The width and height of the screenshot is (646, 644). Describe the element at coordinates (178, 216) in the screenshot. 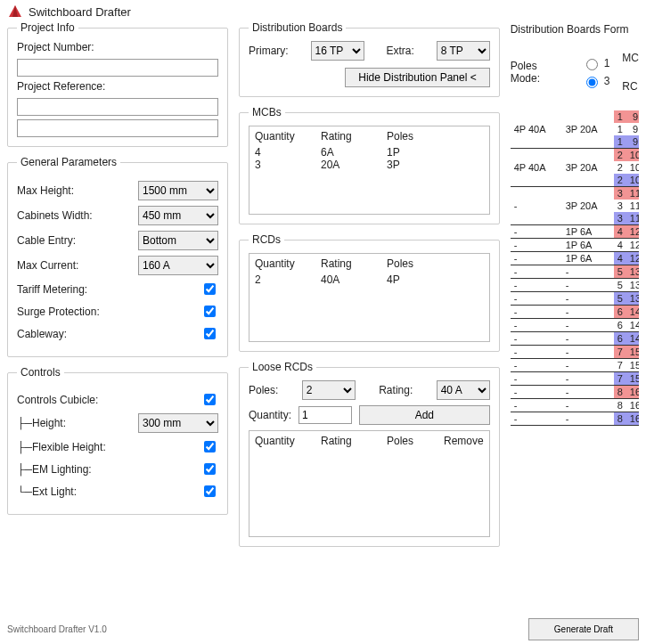

I see `cabinets-width-select: 450 mm` at that location.